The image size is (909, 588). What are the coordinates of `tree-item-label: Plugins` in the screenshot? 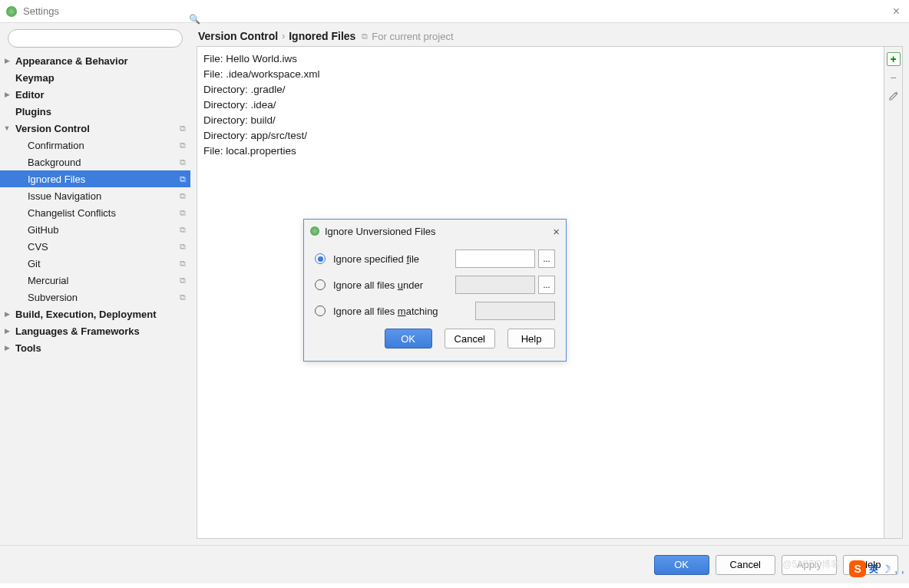 It's located at (101, 112).